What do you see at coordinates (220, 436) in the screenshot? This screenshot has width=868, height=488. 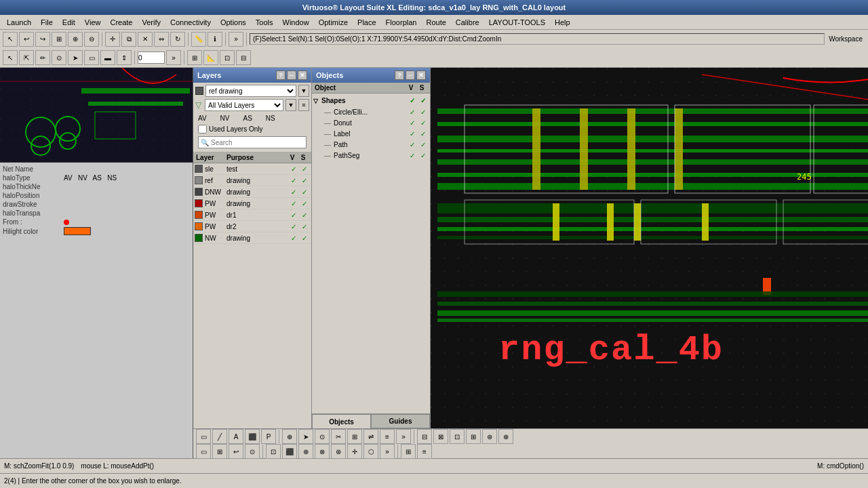 I see `btb-path: ╱` at bounding box center [220, 436].